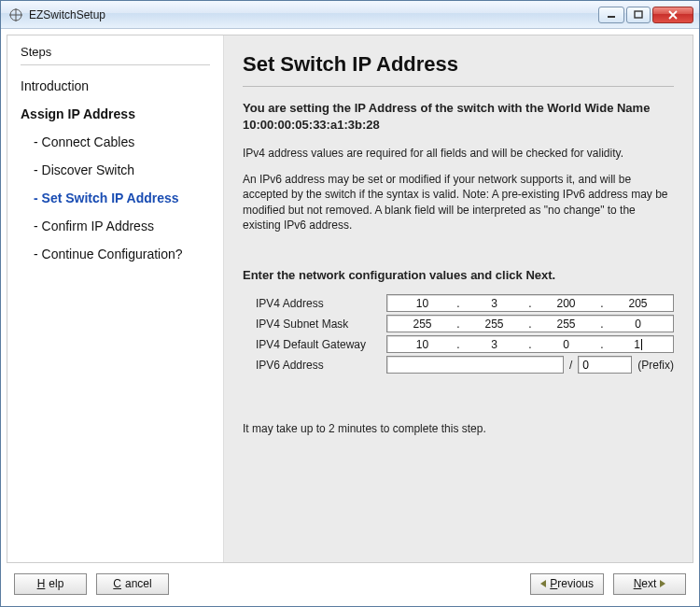  I want to click on step-introduction: Introduction, so click(116, 86).